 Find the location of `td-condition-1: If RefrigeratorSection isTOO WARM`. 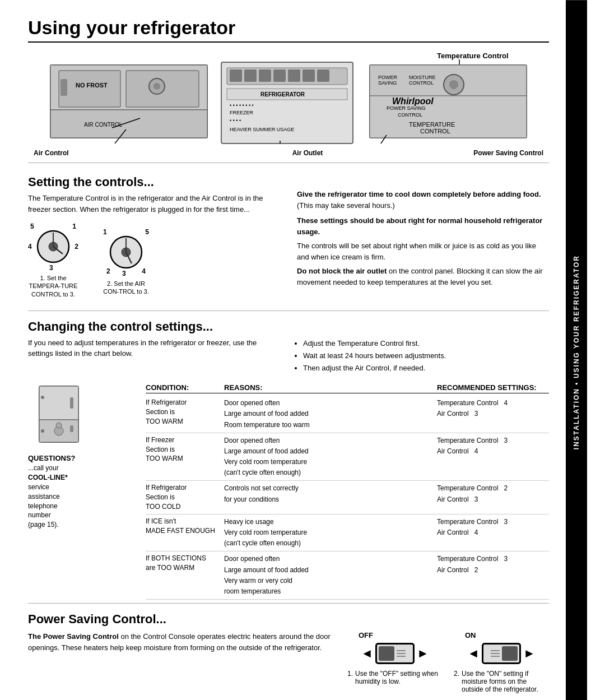

td-condition-1: If RefrigeratorSection isTOO WARM is located at coordinates (185, 414).